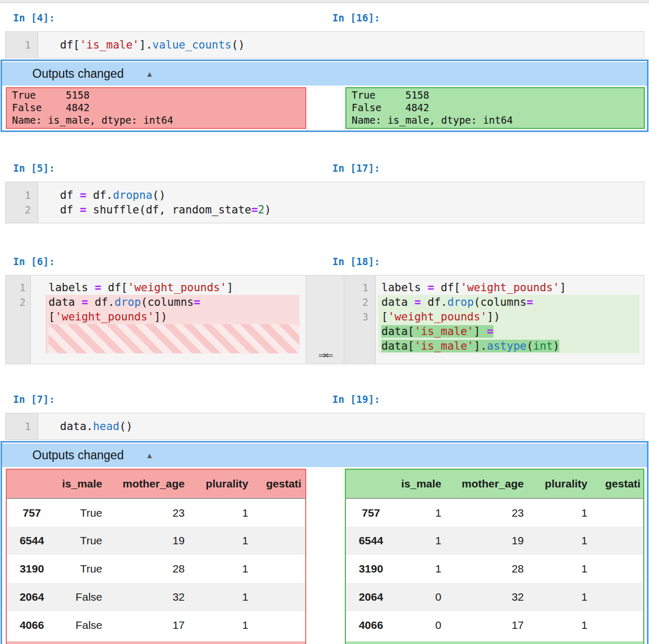 This screenshot has height=644, width=649. I want to click on table-header-row: is_malemother_agepluralitygestati, so click(495, 484).